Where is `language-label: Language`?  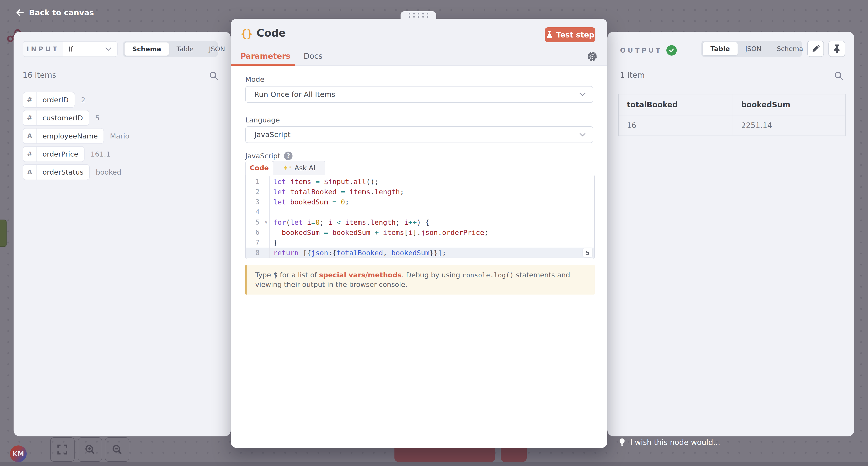 language-label: Language is located at coordinates (262, 120).